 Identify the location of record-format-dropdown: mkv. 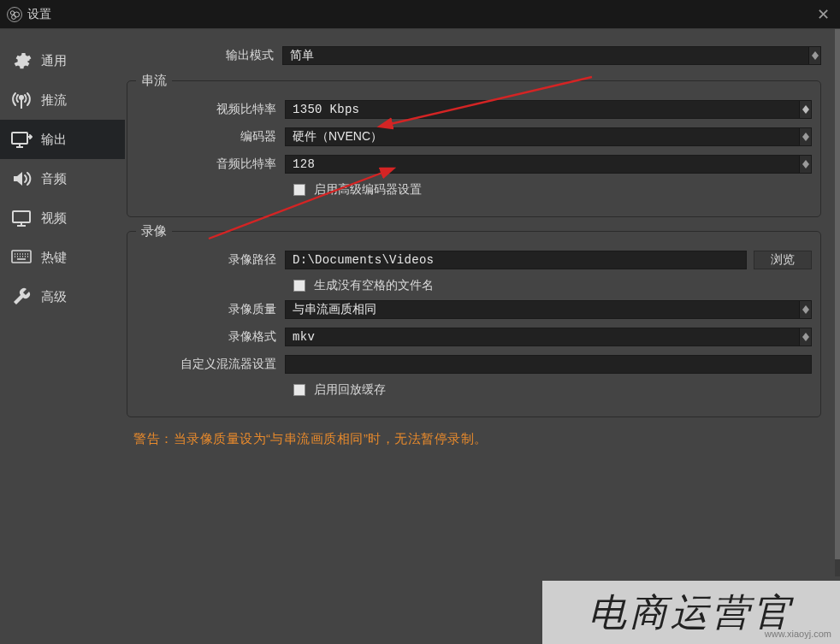
(548, 337).